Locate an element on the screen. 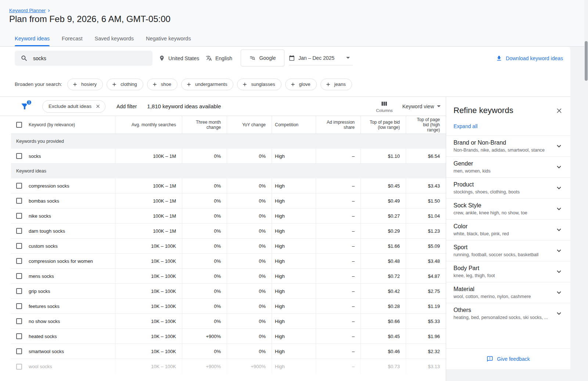 This screenshot has width=588, height=381. refine-section-sport: Sport running, football, soccer socks, b… is located at coordinates (508, 250).